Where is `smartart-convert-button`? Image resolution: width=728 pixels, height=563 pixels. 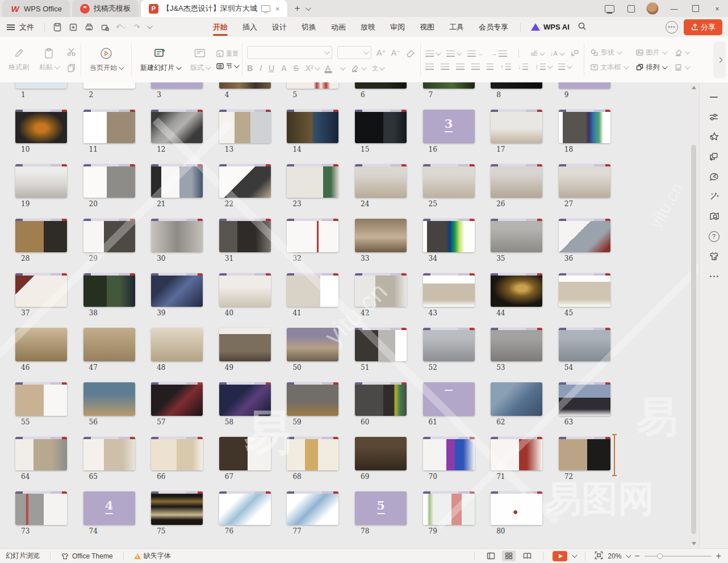
smartart-convert-button is located at coordinates (575, 53).